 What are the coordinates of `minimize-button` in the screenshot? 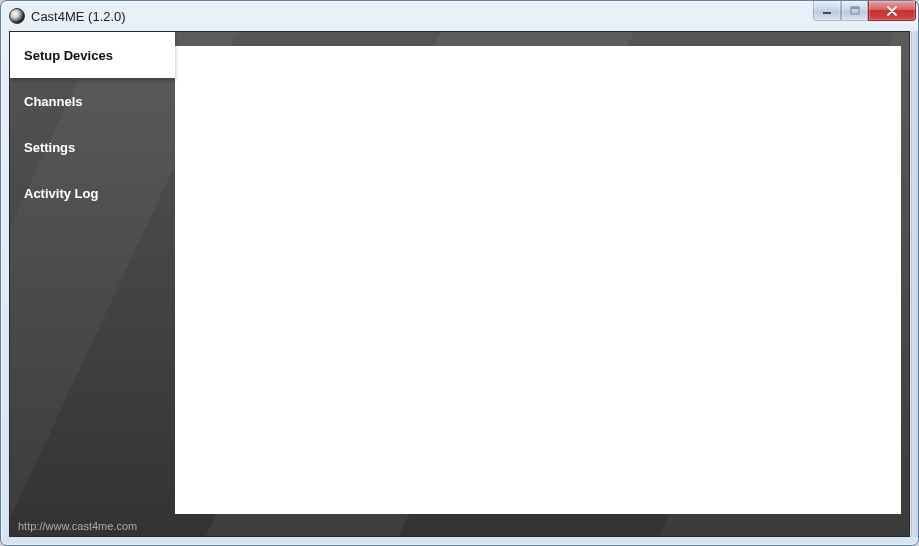 It's located at (827, 11).